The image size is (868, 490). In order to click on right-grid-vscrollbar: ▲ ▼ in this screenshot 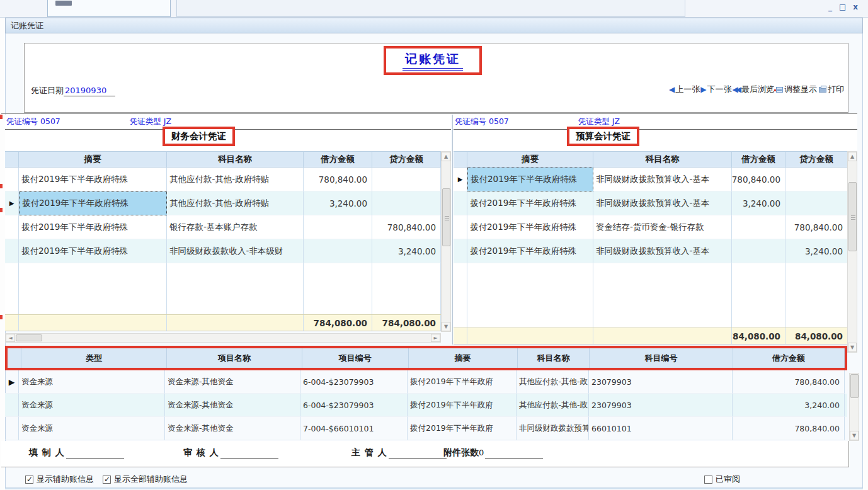, I will do `click(852, 252)`.